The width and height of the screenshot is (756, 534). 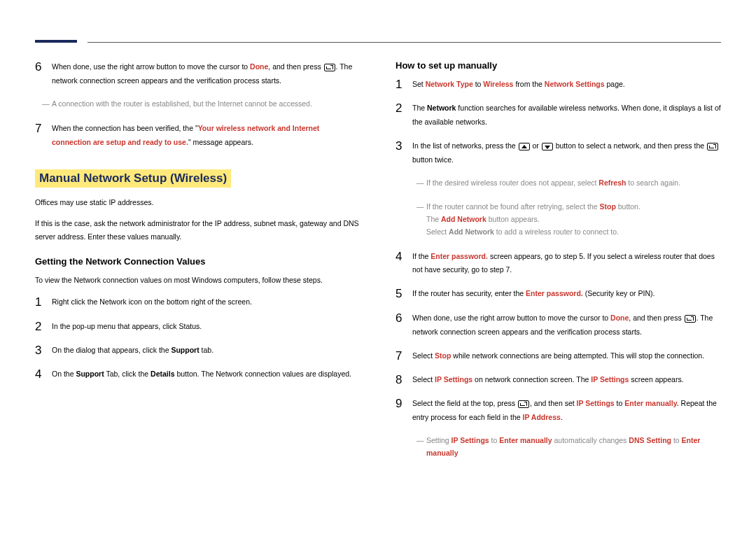 I want to click on step-text: On the dialog that appears, click the Su…, so click(x=206, y=351).